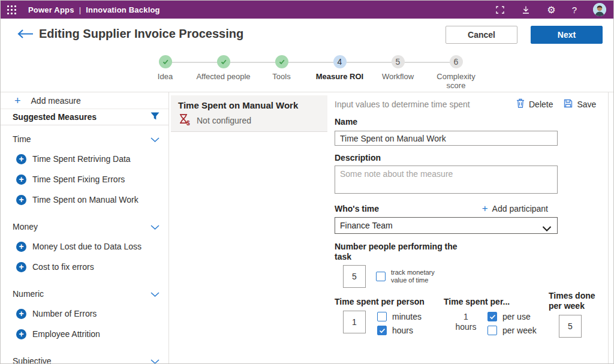 The image size is (614, 364). What do you see at coordinates (85, 118) in the screenshot?
I see `suggested-measures-header: Suggested Measures` at bounding box center [85, 118].